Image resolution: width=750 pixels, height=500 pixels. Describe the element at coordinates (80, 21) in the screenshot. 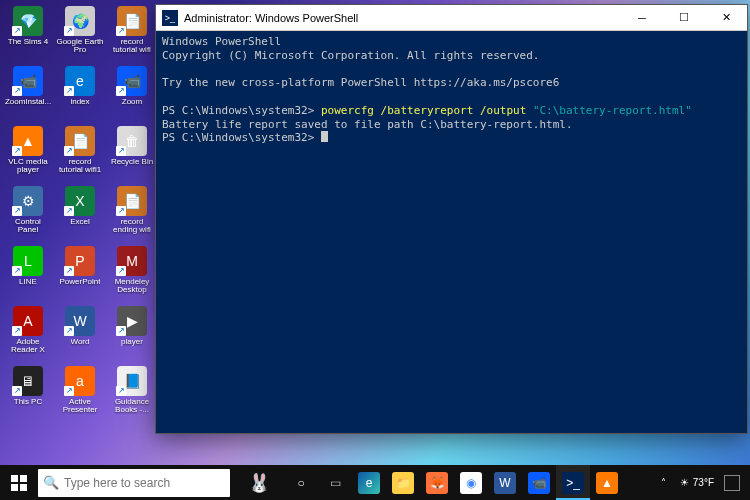

I see `app-icon: 🌍` at that location.